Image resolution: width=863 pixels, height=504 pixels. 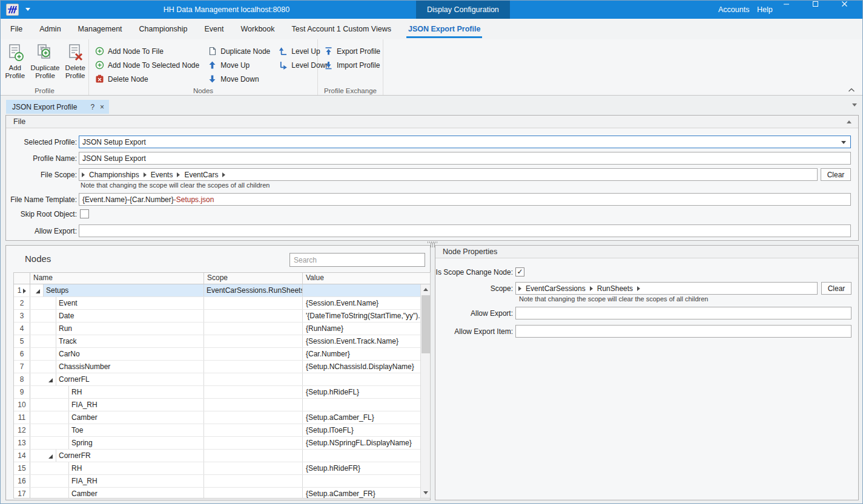 I want to click on delete-node-button: Delete Node, so click(x=147, y=79).